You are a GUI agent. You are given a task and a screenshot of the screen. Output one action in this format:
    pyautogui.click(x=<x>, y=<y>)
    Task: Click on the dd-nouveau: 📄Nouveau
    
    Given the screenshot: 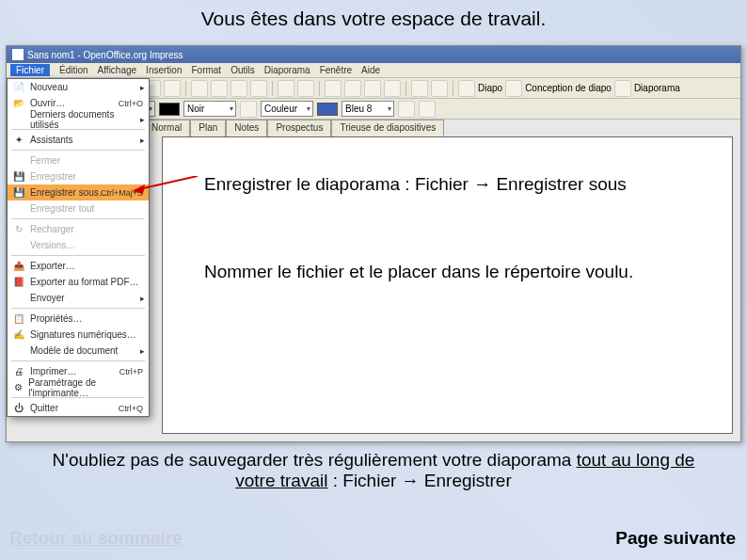 What is the action you would take?
    pyautogui.click(x=78, y=87)
    